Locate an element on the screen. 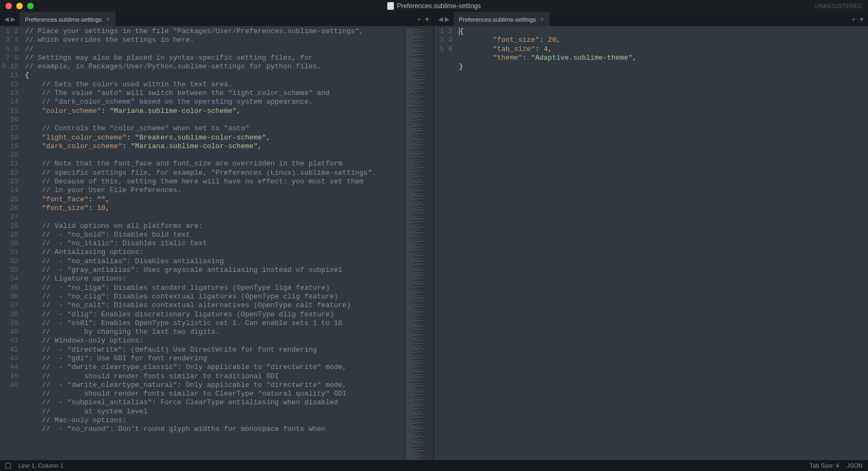  minimap-left is located at coordinates (419, 243).